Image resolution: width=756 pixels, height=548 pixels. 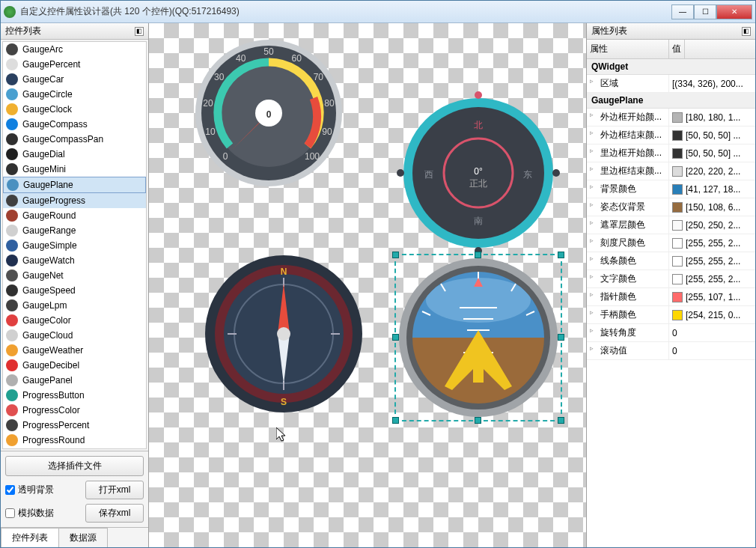 What do you see at coordinates (269, 113) in the screenshot?
I see `gauge-dial: 0102030405060708090100 0` at bounding box center [269, 113].